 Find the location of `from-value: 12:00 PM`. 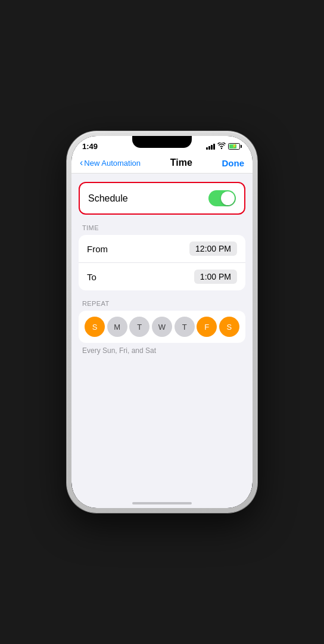

from-value: 12:00 PM is located at coordinates (213, 249).